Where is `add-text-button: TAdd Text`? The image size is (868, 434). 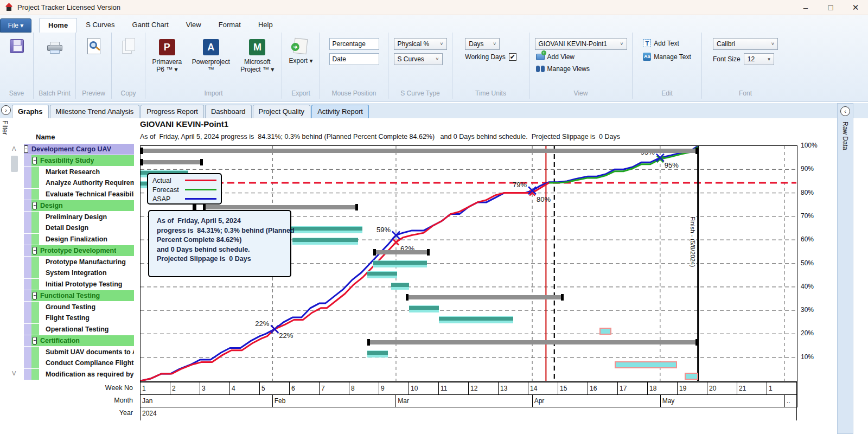 add-text-button: TAdd Text is located at coordinates (661, 43).